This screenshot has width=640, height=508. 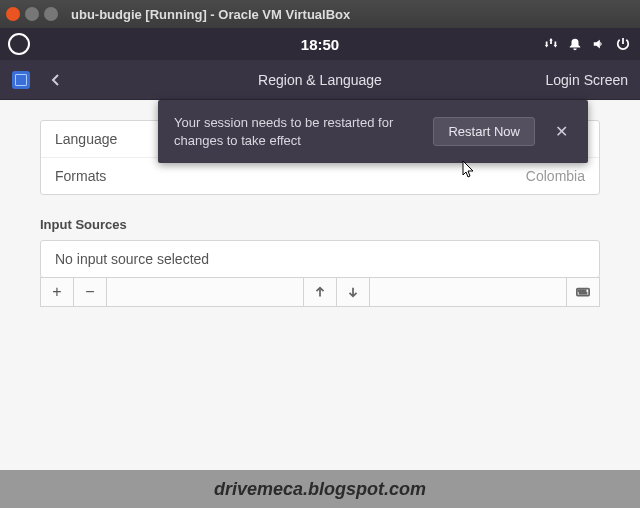 What do you see at coordinates (320, 80) in the screenshot?
I see `settings-header-bar: Region & Language Login Screen` at bounding box center [320, 80].